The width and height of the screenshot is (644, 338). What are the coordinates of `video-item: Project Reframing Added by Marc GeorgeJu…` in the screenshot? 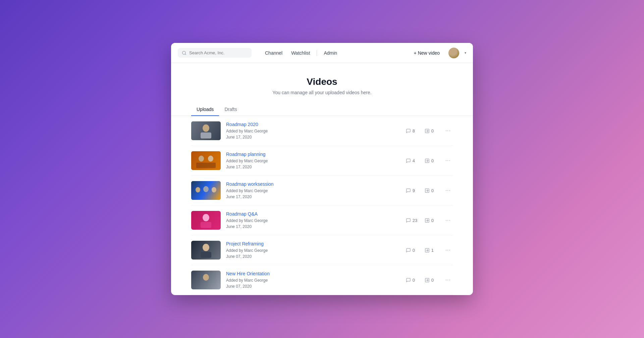 It's located at (322, 250).